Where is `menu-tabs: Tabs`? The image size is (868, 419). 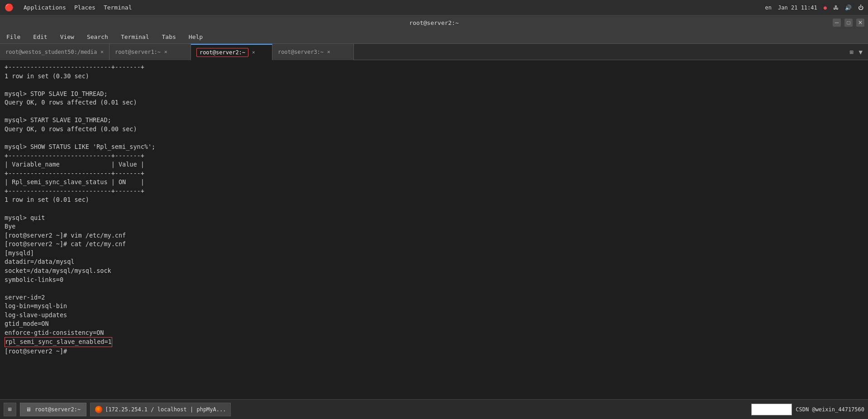 menu-tabs: Tabs is located at coordinates (169, 37).